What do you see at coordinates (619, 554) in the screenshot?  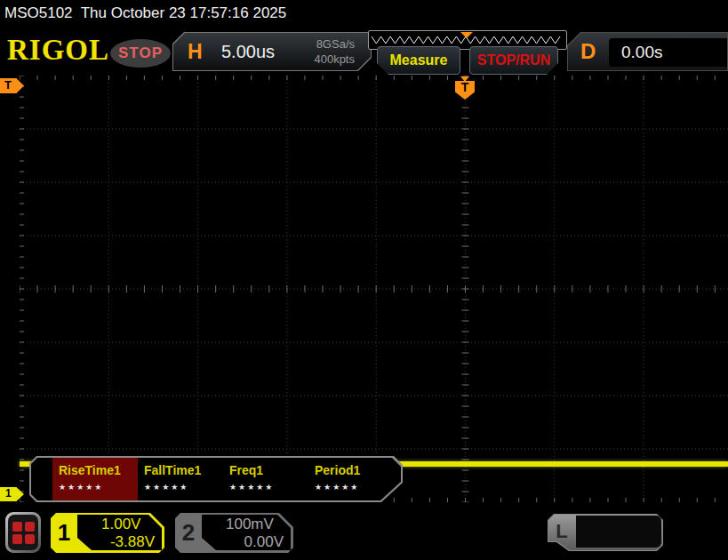 I see `logic-row-0-7: 0 1 2 3 4 5 6 7` at bounding box center [619, 554].